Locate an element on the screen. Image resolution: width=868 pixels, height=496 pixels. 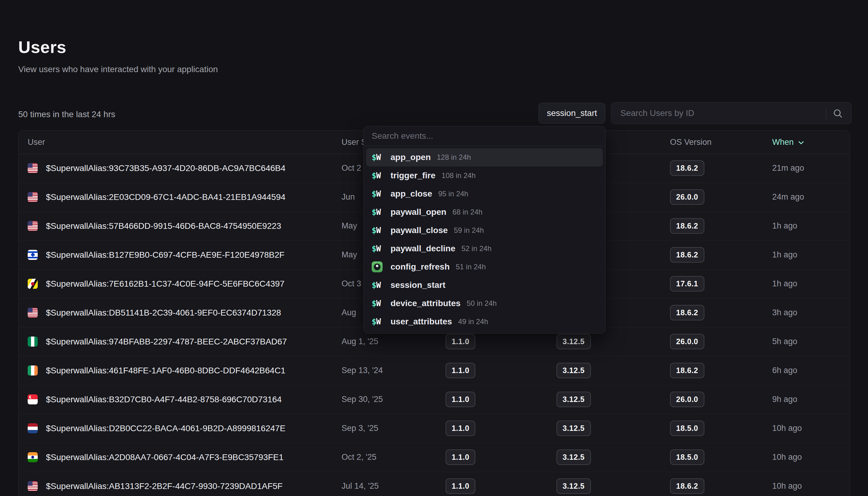
user-id: $SuperwallAlias:DB51141B-2C39-4061-9EF0-… is located at coordinates (163, 313).